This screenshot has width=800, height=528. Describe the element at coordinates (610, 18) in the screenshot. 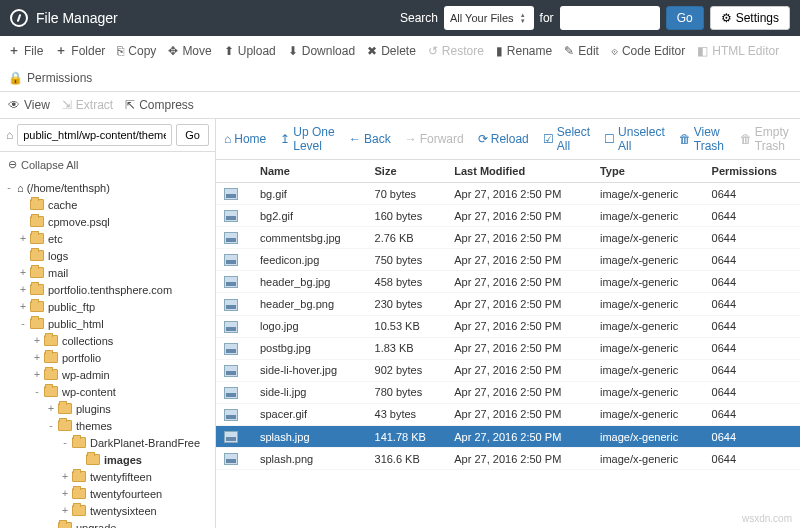

I see `search-input` at that location.